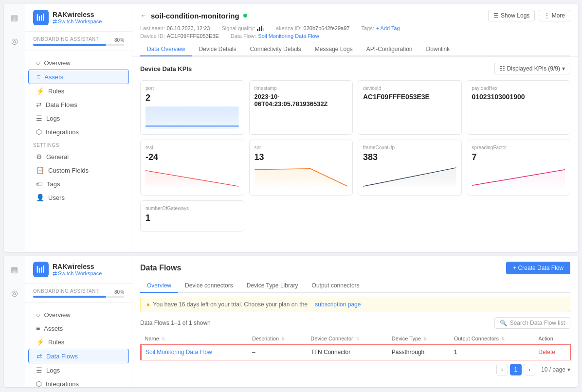 The height and width of the screenshot is (392, 582). Describe the element at coordinates (15, 269) in the screenshot. I see `bottom-icon-1: ▦` at that location.